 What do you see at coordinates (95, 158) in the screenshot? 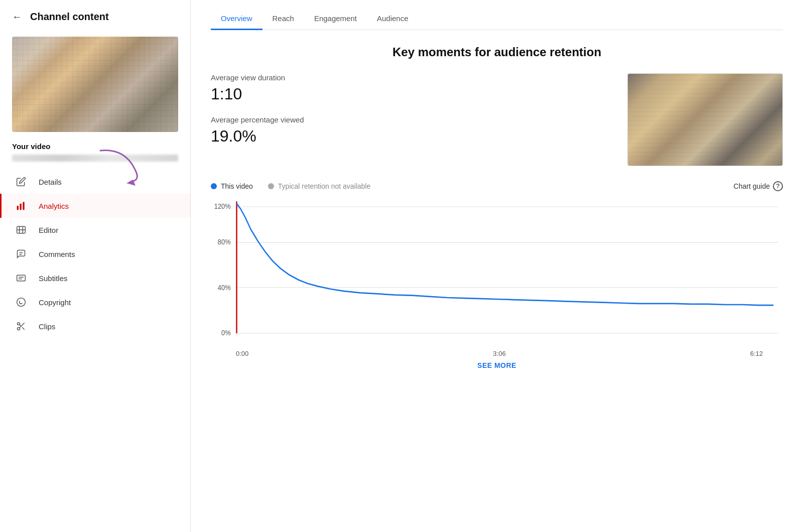
I see `video-title-blurred` at bounding box center [95, 158].